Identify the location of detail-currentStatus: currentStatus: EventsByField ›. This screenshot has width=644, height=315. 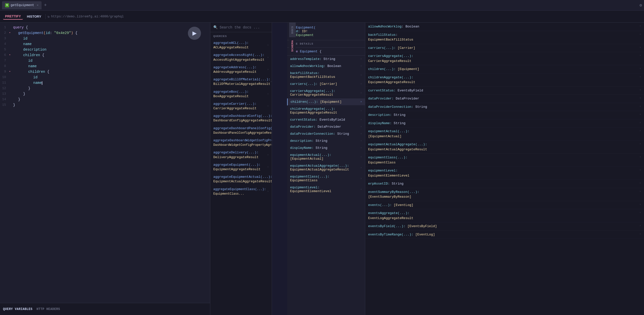
(505, 91).